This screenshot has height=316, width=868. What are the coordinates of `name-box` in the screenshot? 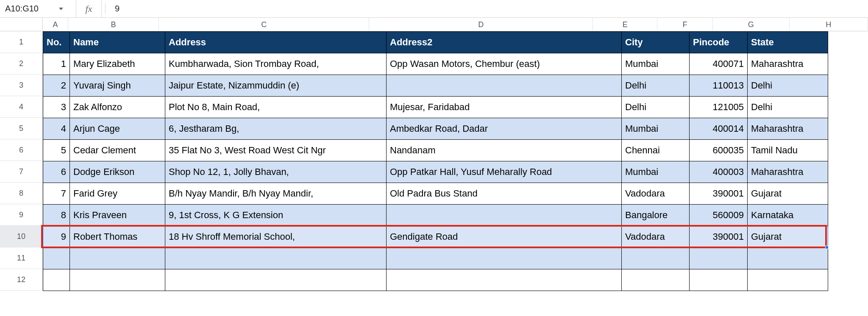 It's located at (38, 8).